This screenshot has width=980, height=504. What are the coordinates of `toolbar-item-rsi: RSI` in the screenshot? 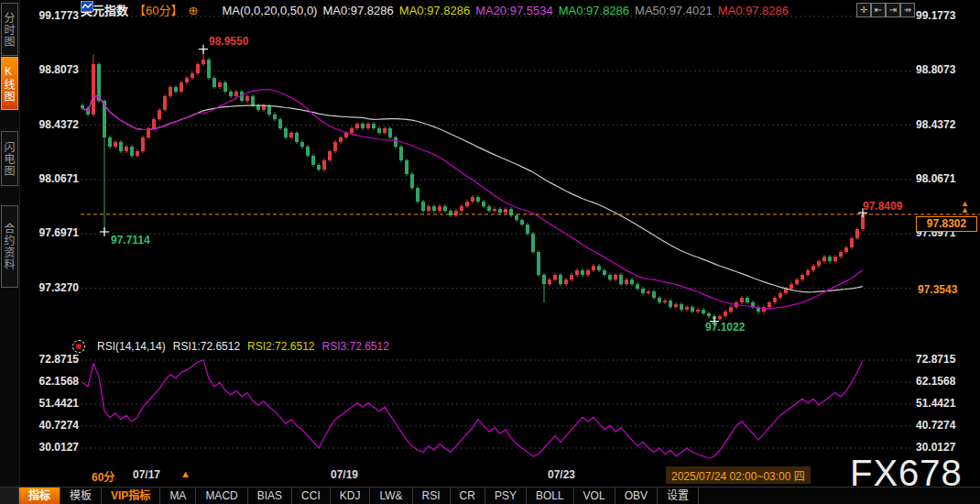 It's located at (432, 496).